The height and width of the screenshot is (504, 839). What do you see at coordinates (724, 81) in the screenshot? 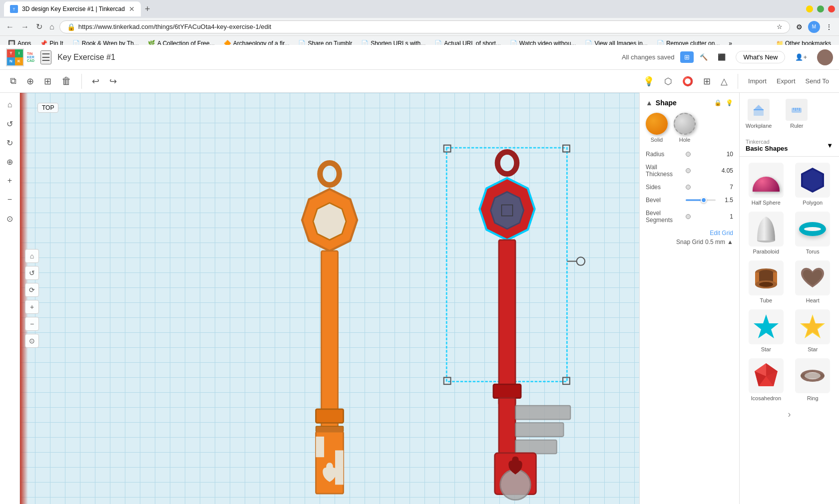
I see `align-button: △` at bounding box center [724, 81].